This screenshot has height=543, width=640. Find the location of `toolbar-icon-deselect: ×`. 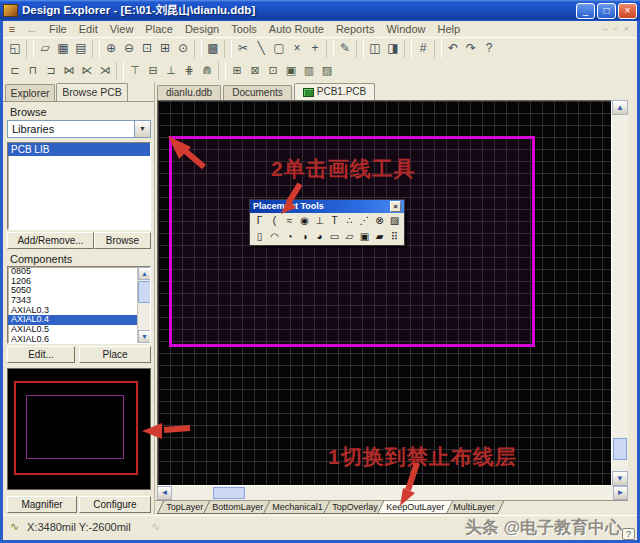

toolbar-icon-deselect: × is located at coordinates (297, 49).